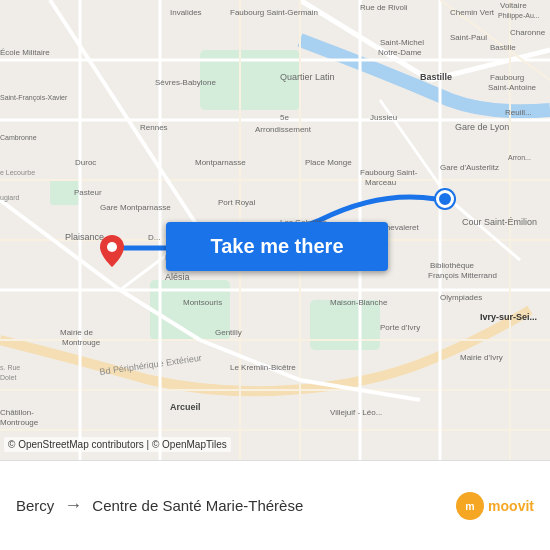 The width and height of the screenshot is (550, 550). Describe the element at coordinates (507, 78) in the screenshot. I see `svg-text: Faubourg` at that location.